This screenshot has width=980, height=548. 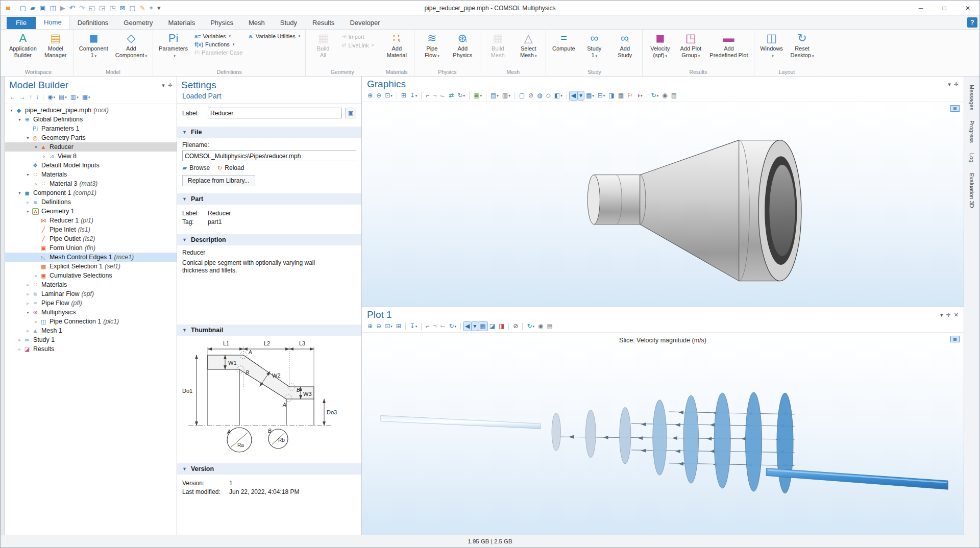 What do you see at coordinates (972, 158) in the screenshot?
I see `side-tab-log: Log` at bounding box center [972, 158].